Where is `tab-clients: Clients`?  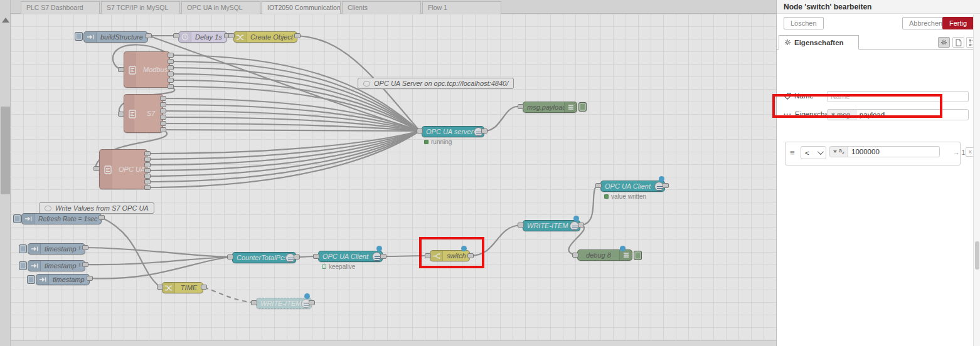 tab-clients: Clients is located at coordinates (381, 8).